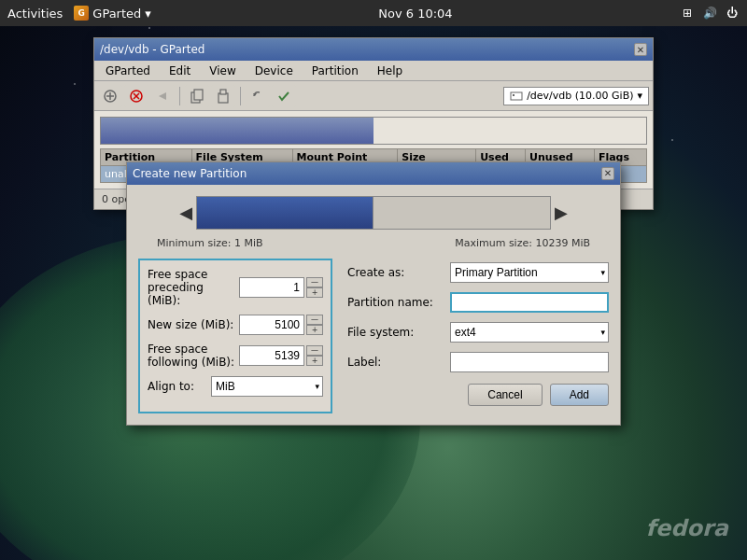  What do you see at coordinates (523, 243) in the screenshot?
I see `max-size-label: Maximum size: 10239 MiB` at bounding box center [523, 243].